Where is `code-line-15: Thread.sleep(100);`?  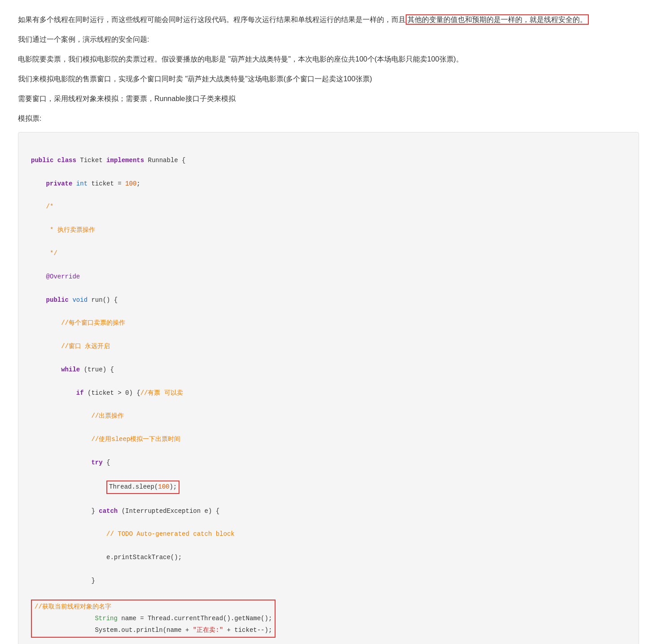
code-line-15: Thread.sleep(100); is located at coordinates (328, 487).